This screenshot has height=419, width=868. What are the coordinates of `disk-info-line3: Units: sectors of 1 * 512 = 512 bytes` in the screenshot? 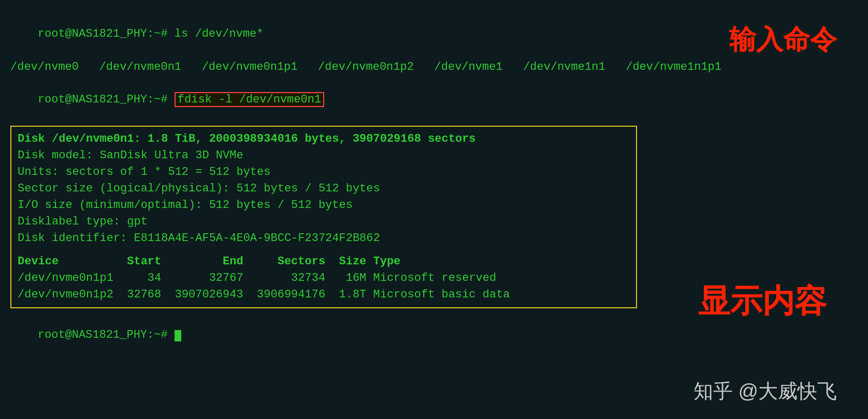 It's located at (324, 172).